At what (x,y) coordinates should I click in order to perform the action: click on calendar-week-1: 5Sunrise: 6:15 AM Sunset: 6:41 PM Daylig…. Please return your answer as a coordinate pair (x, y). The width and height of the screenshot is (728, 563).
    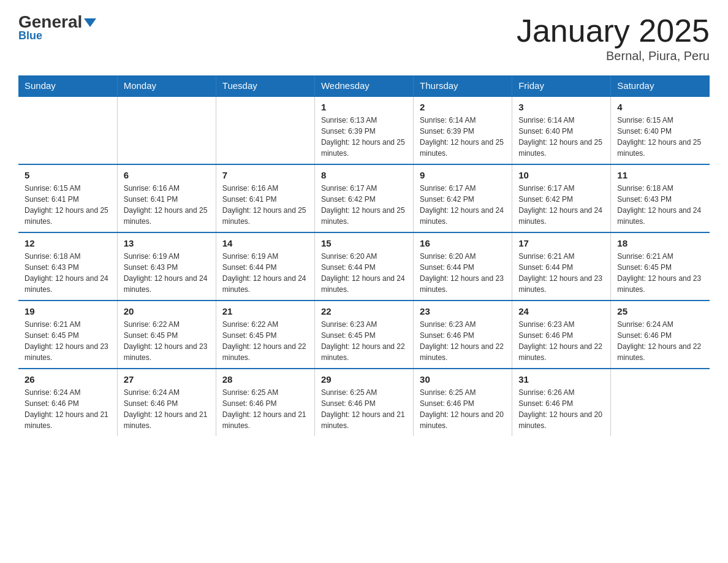
    Looking at the image, I should click on (364, 199).